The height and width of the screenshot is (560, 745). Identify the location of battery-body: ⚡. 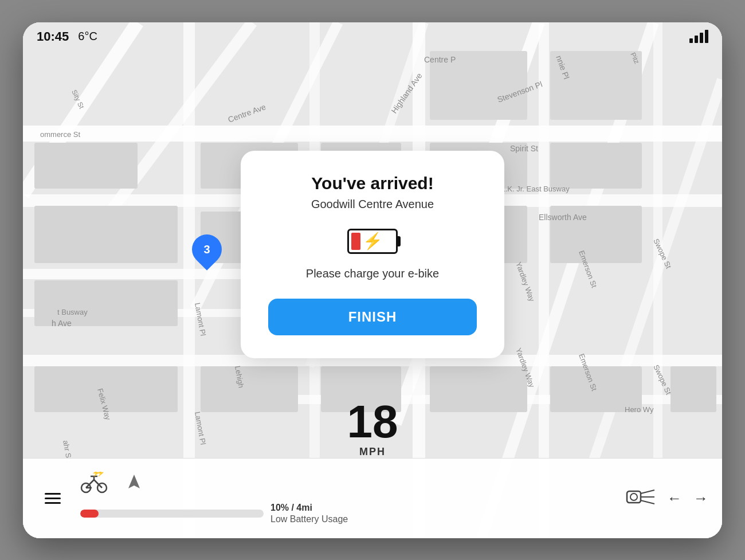
(372, 241).